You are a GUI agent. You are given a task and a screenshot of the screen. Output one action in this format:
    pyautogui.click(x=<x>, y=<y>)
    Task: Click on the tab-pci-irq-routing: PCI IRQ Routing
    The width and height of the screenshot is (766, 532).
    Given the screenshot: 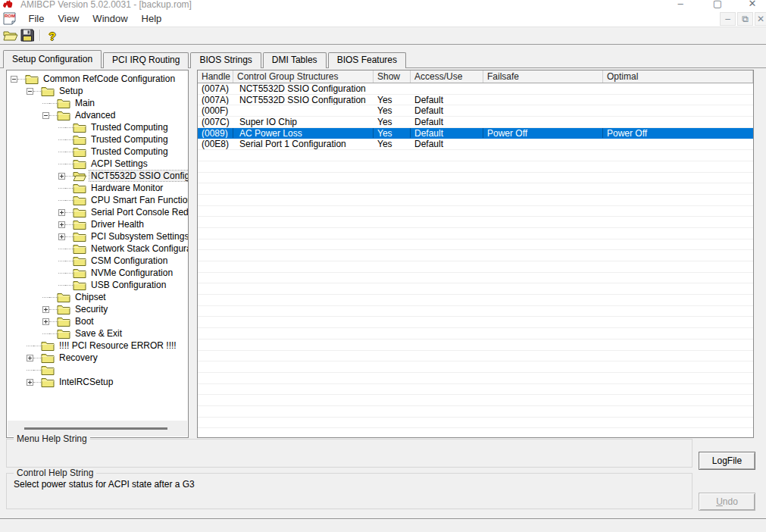 What is the action you would take?
    pyautogui.click(x=145, y=61)
    